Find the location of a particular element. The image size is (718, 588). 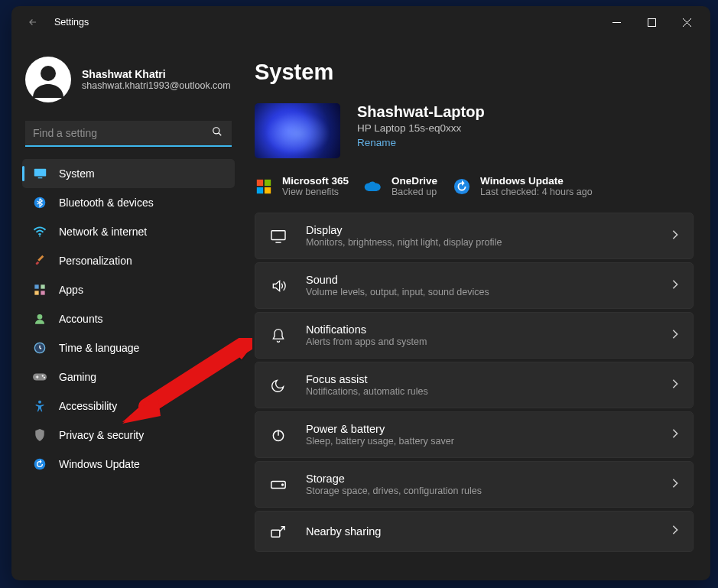

shield-icon is located at coordinates (40, 435).